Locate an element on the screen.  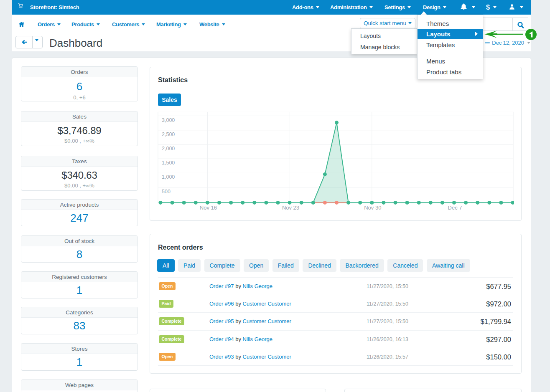
svg-text: 3,000 is located at coordinates (168, 120).